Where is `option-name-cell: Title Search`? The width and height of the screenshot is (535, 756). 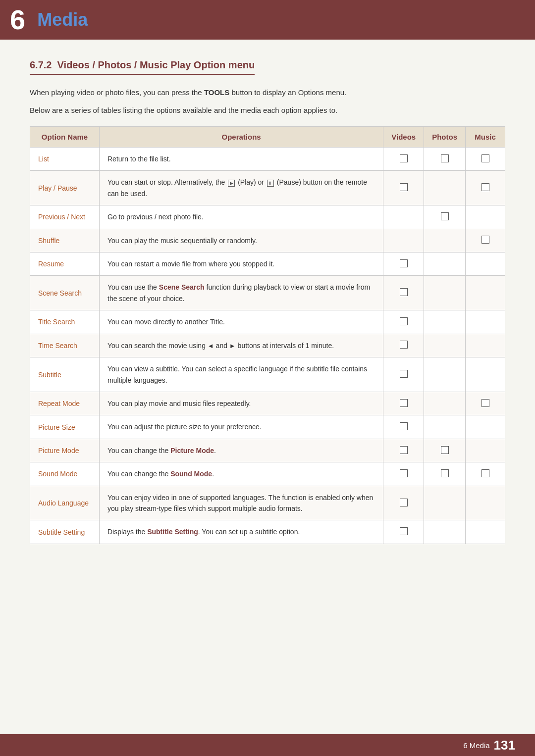 option-name-cell: Title Search is located at coordinates (65, 322).